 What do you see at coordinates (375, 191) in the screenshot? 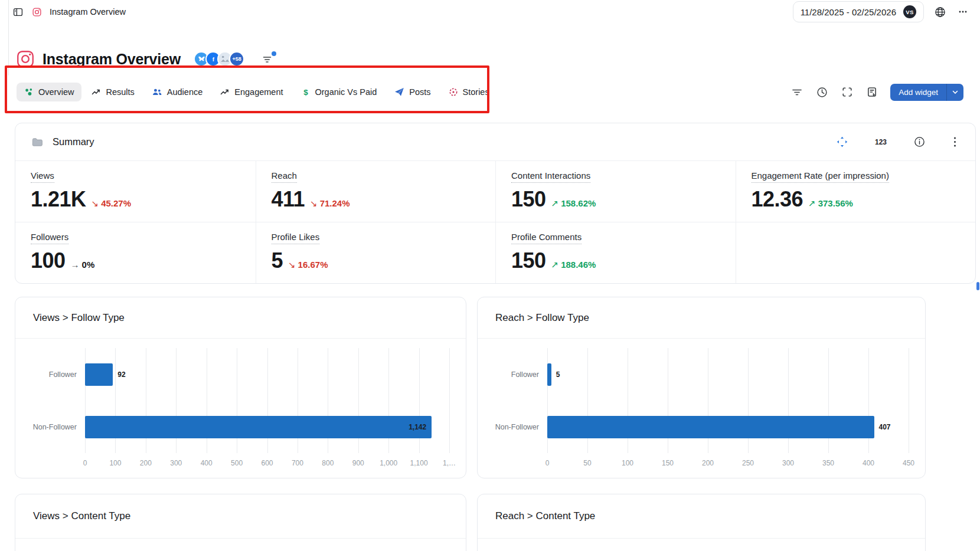
I see `metric-reach: Reach411↘71.24%` at bounding box center [375, 191].